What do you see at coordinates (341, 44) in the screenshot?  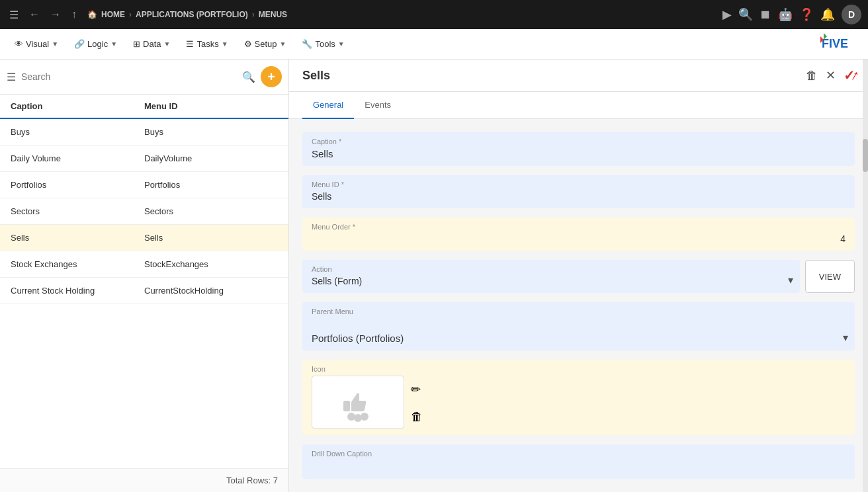 I see `tools-arrow: ▼` at bounding box center [341, 44].